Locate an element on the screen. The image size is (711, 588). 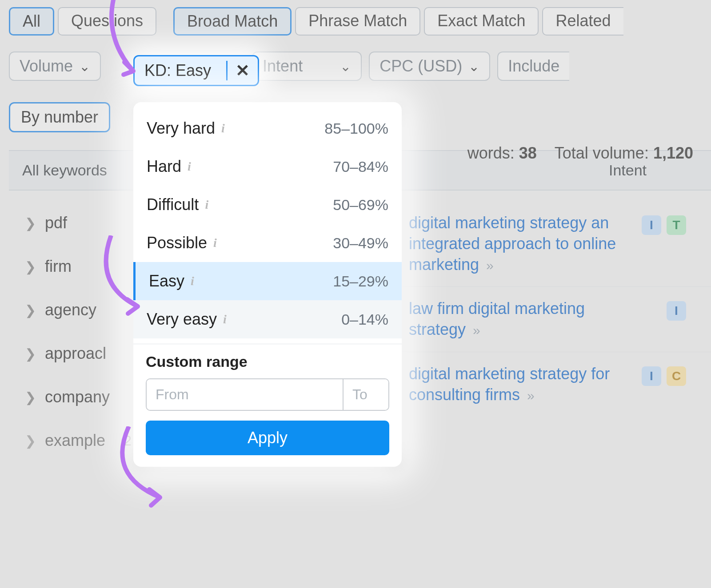
kd-option-easy: Easy i 15–29% is located at coordinates (268, 281).